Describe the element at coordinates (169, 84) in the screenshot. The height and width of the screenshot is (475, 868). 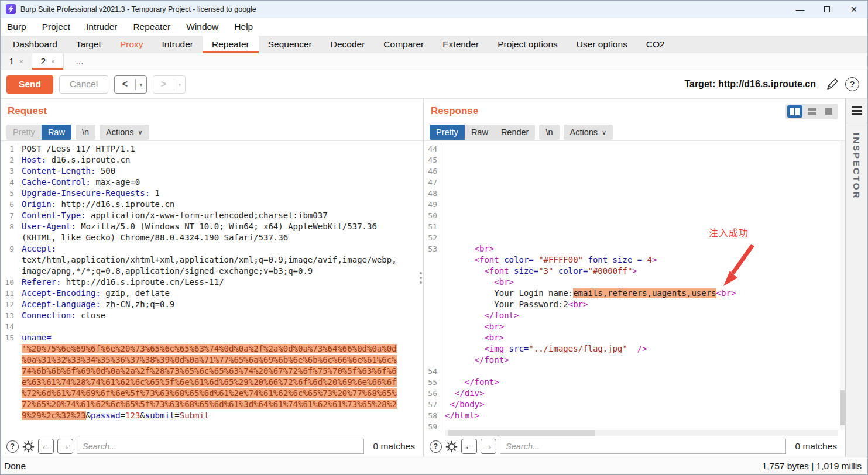
I see `forward-request-button: > ▾` at that location.